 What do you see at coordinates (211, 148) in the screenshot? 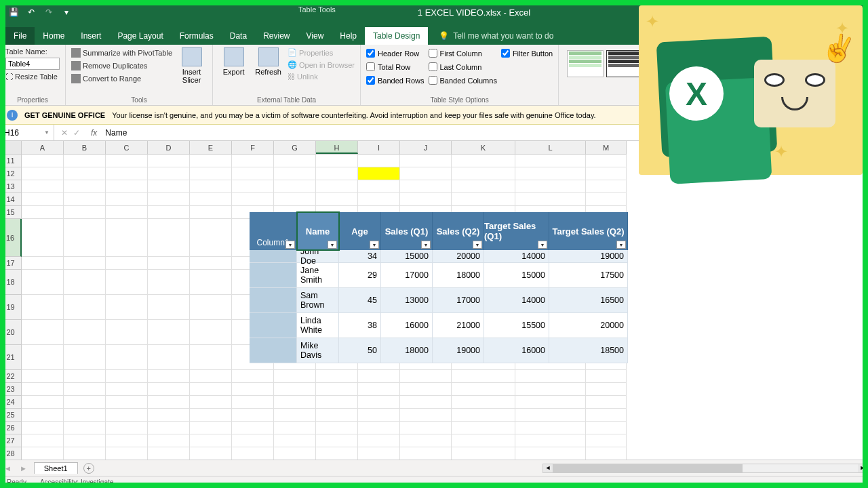
I see `column-header: E` at bounding box center [211, 148].